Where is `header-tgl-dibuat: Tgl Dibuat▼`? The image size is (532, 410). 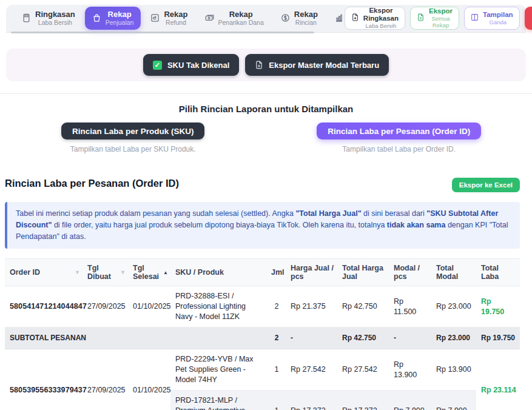 header-tgl-dibuat: Tgl Dibuat▼ is located at coordinates (106, 273).